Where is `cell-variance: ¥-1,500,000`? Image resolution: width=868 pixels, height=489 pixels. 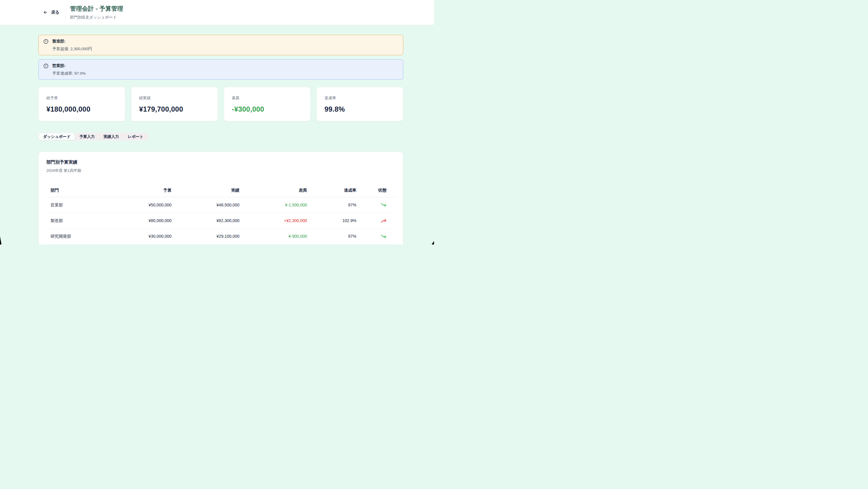
cell-variance: ¥-1,500,000 is located at coordinates (296, 205).